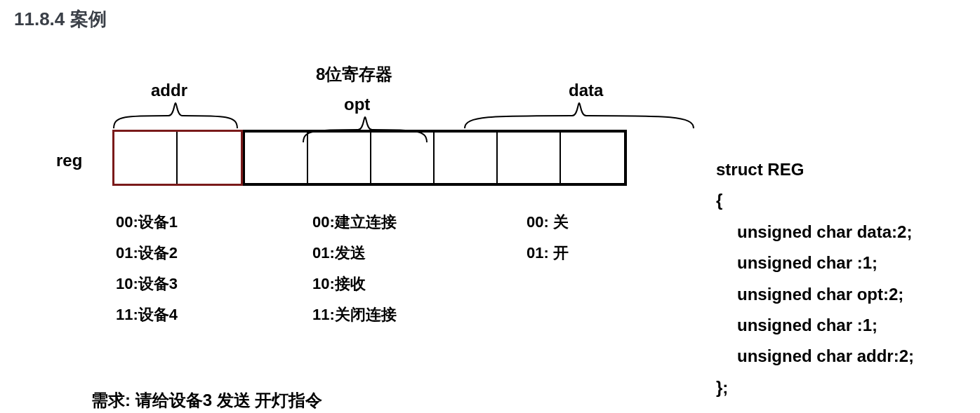 The width and height of the screenshot is (980, 413). What do you see at coordinates (841, 170) in the screenshot?
I see `code-line: struct REG` at bounding box center [841, 170].